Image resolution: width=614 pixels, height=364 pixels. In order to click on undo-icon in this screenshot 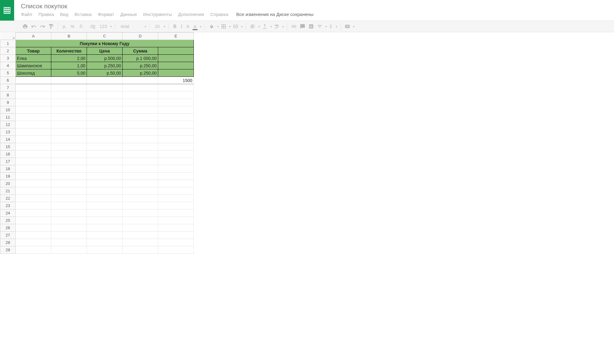, I will do `click(34, 26)`.